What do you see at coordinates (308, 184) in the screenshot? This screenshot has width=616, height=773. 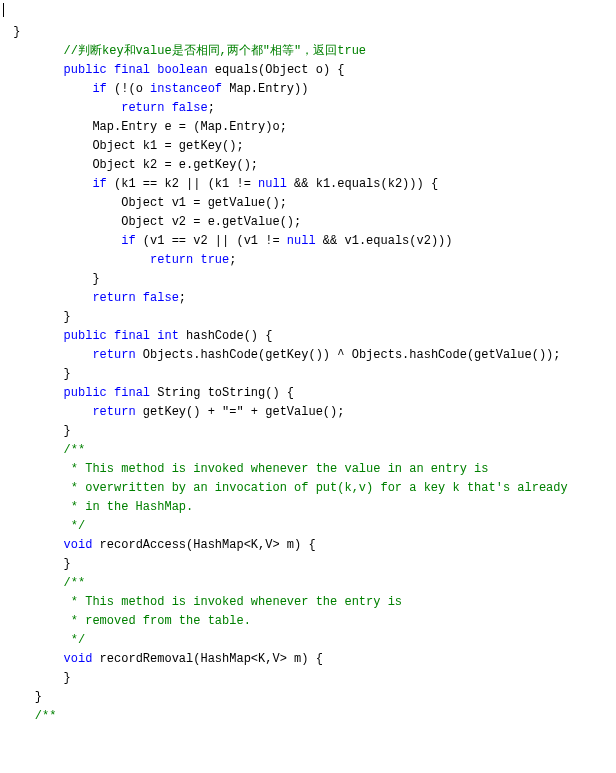 I see `code-line: if (k1 == k2 || (k1 != null && k1.equals…` at bounding box center [308, 184].